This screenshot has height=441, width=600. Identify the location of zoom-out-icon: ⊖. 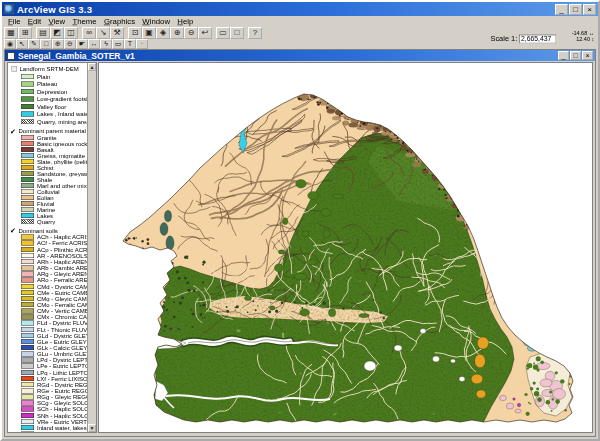
(192, 32).